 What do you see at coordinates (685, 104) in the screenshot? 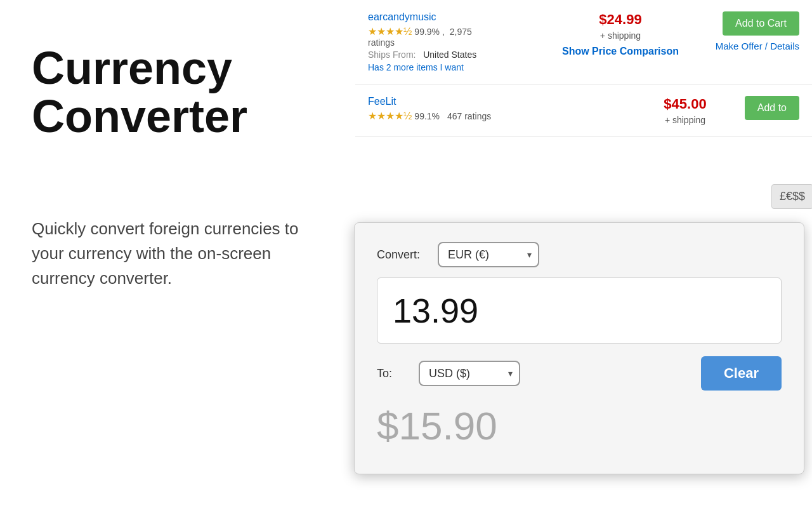
I see `price-2: $45.00` at bounding box center [685, 104].